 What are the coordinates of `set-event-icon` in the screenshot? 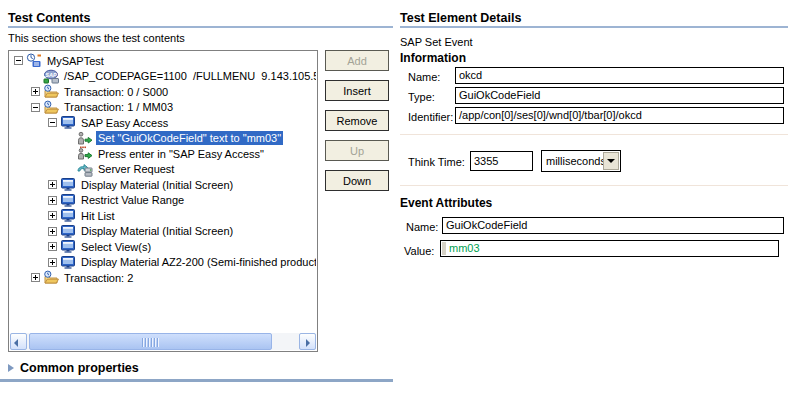 It's located at (85, 138).